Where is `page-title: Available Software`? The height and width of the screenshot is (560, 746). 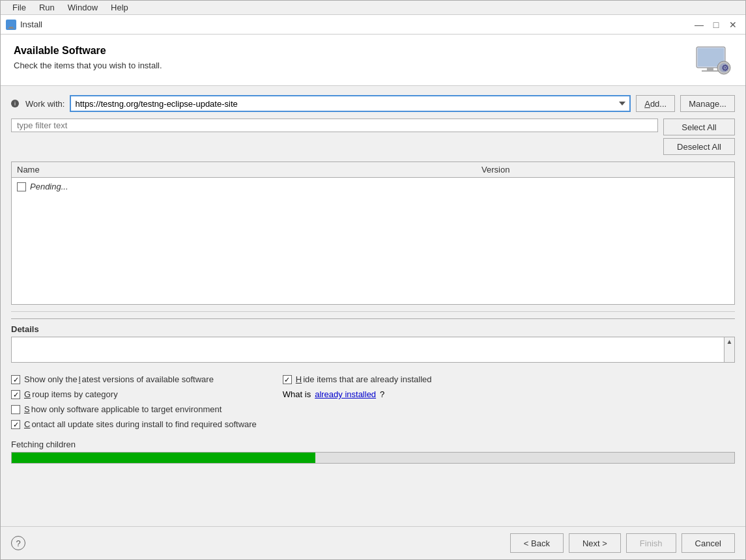
page-title: Available Software is located at coordinates (353, 51).